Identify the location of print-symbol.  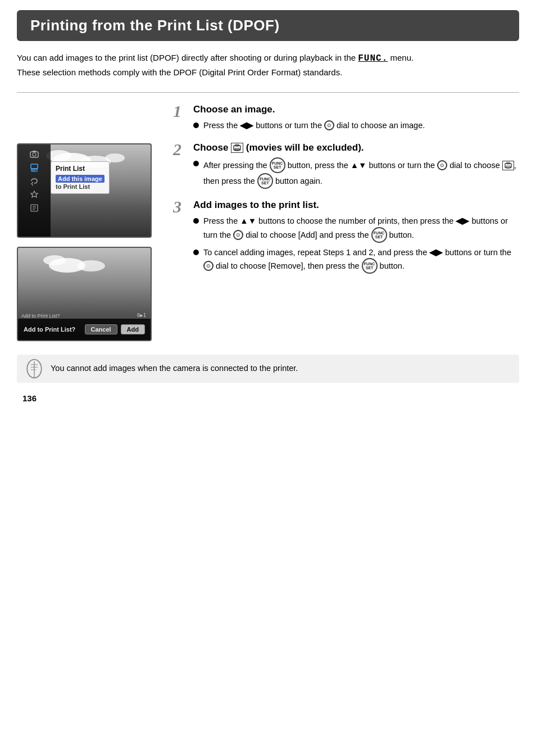
(237, 148).